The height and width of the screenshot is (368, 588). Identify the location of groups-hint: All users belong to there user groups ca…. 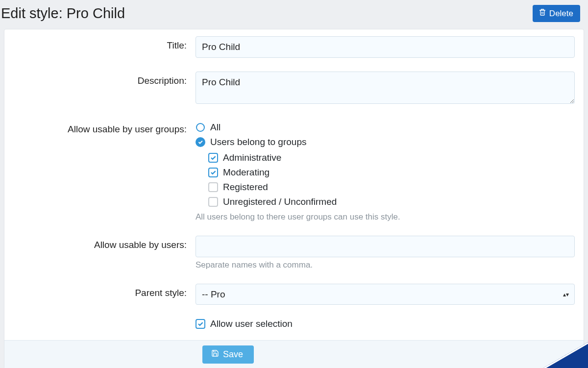
(385, 217).